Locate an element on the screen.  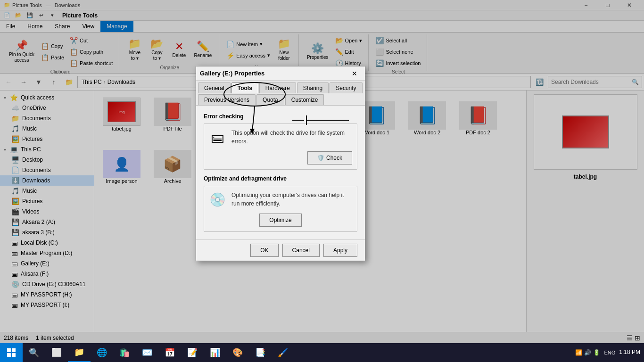
check-shield-icon: 🛡️ is located at coordinates (321, 158).